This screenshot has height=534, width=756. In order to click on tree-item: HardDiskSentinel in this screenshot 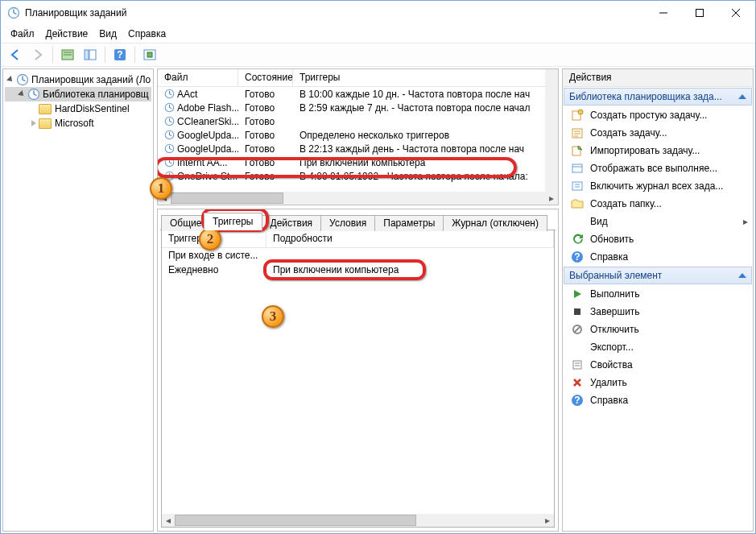, I will do `click(78, 109)`.